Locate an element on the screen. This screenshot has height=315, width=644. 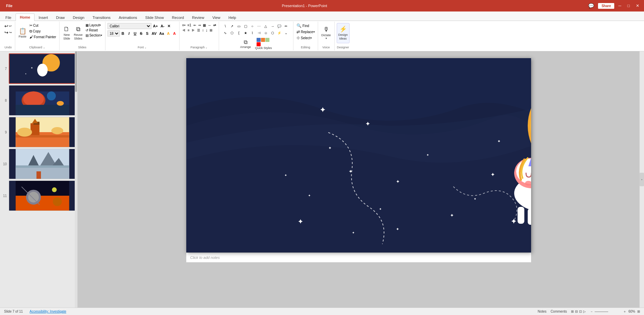
align-center-btn: ≡ is located at coordinates (189, 30).